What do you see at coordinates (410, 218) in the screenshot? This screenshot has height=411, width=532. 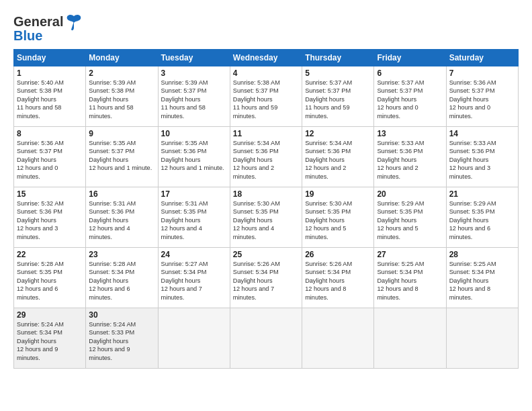 I see `calendar-cell: 20Sunrise: 5:29 AMSunset: 5:35 PMDayligh…` at bounding box center [410, 218].